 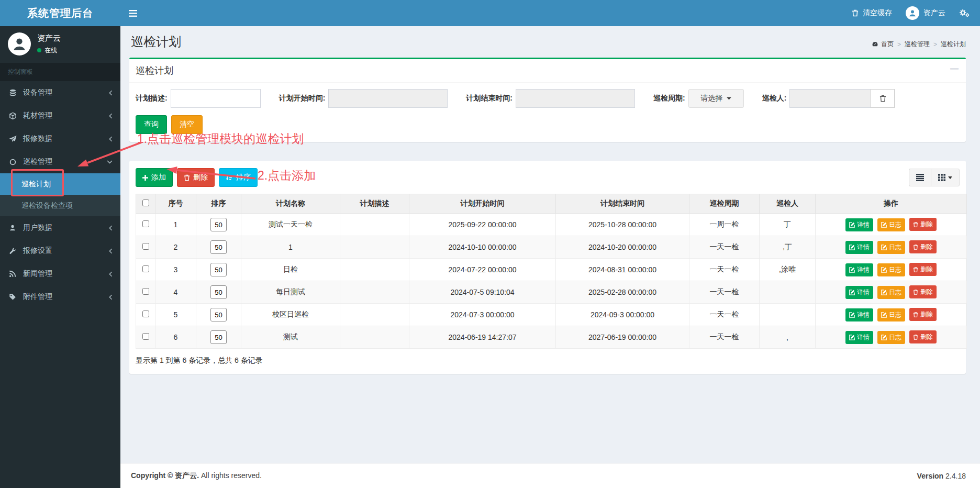 I want to click on sidebar-item-attachment-management: 附件管理, so click(x=60, y=297).